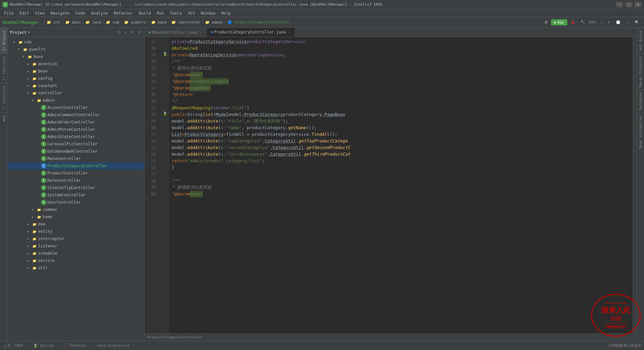 The height and width of the screenshot is (350, 644). What do you see at coordinates (620, 5) in the screenshot?
I see `minimize-button: ─` at bounding box center [620, 5].